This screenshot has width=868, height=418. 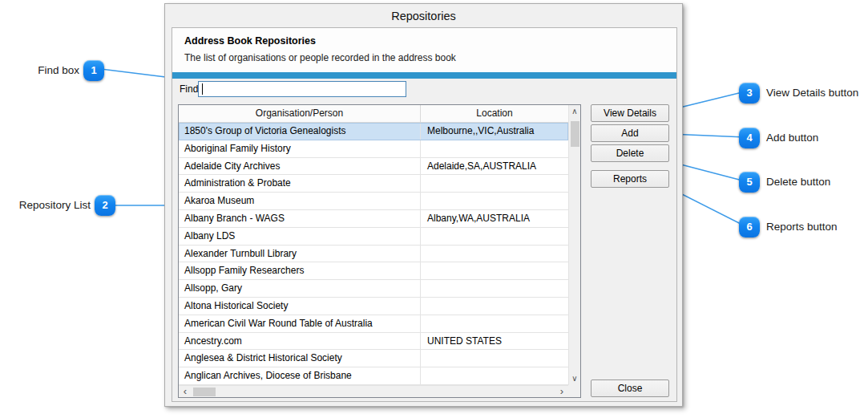 What do you see at coordinates (300, 114) in the screenshot?
I see `column-header-organisation: Organisation/Person` at bounding box center [300, 114].